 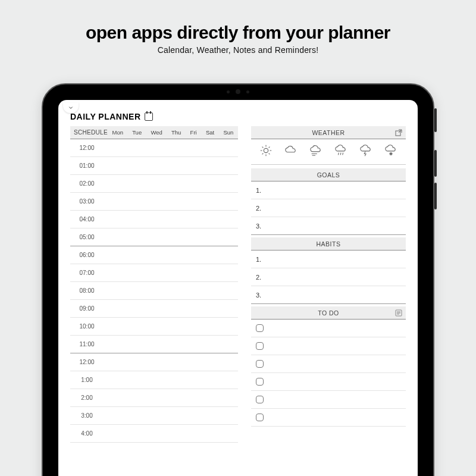 What do you see at coordinates (210, 132) in the screenshot?
I see `day-sat: Sat` at bounding box center [210, 132].